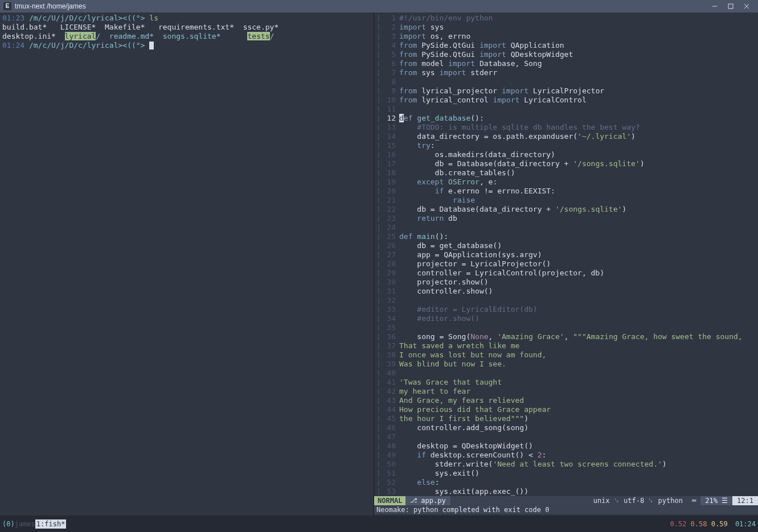 The image size is (758, 532). Describe the element at coordinates (391, 118) in the screenshot. I see `line-number: 12` at that location.